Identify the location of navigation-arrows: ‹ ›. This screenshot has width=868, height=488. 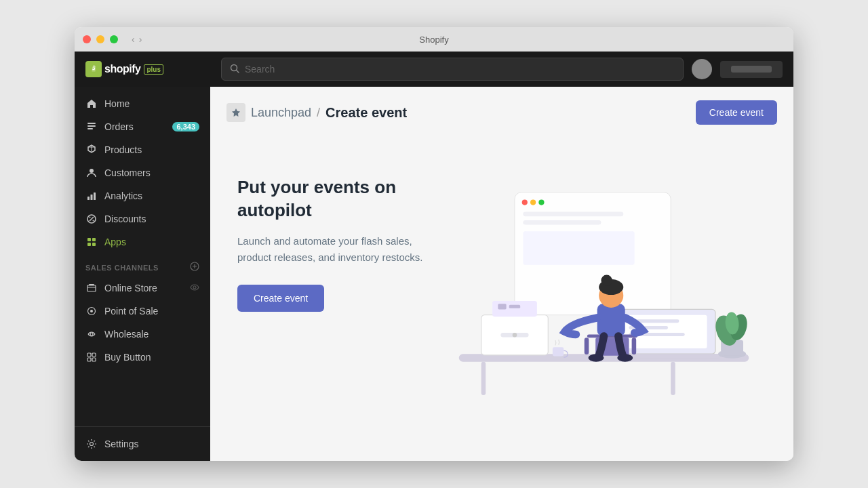
(137, 39).